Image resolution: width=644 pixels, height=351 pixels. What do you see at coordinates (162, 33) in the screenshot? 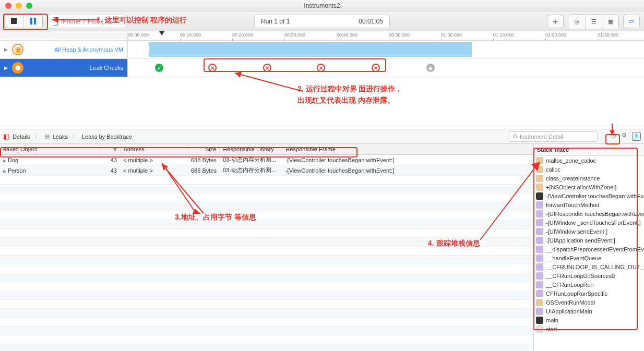
I see `playhead-icon` at bounding box center [162, 33].